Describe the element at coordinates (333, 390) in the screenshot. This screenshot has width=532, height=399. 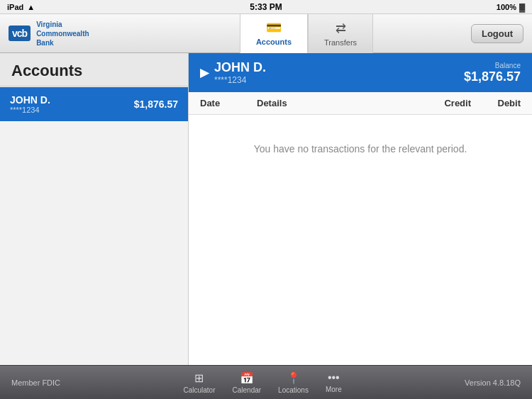
I see `more-label: More` at that location.